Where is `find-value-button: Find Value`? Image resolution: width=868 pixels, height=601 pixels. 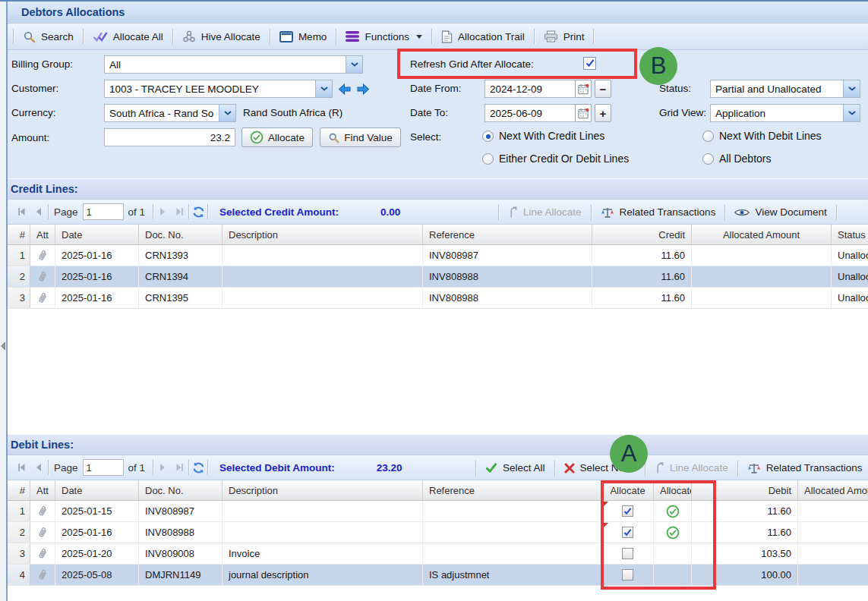
find-value-button: Find Value is located at coordinates (360, 137).